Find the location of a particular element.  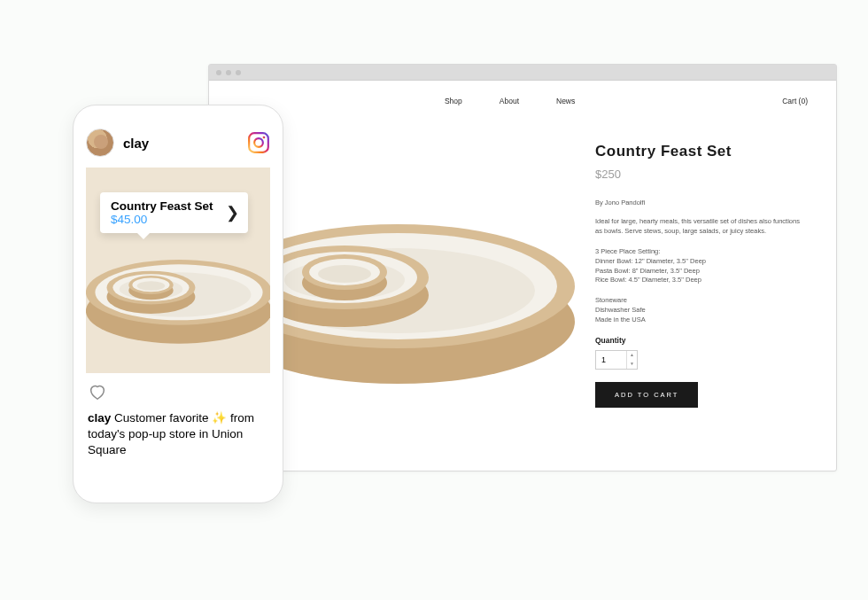

bubble-product-title: Country Feast Set is located at coordinates (162, 206).